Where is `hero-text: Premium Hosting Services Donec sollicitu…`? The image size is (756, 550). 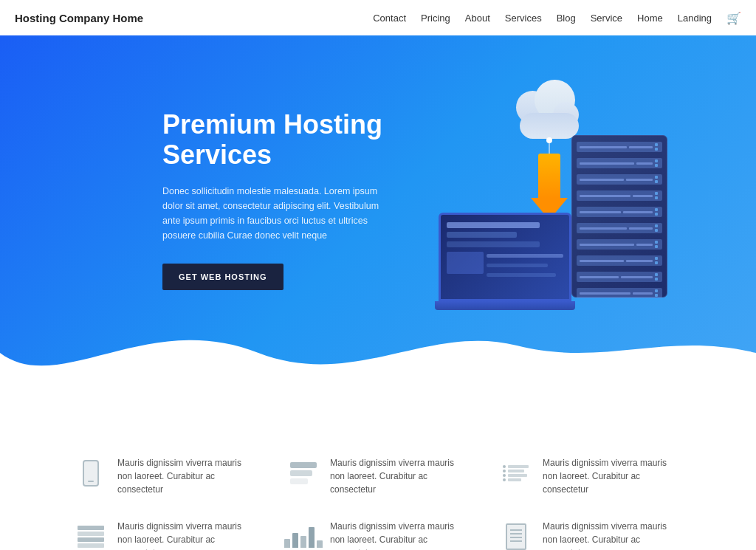
hero-text: Premium Hosting Services Donec sollicitu… is located at coordinates (281, 192).